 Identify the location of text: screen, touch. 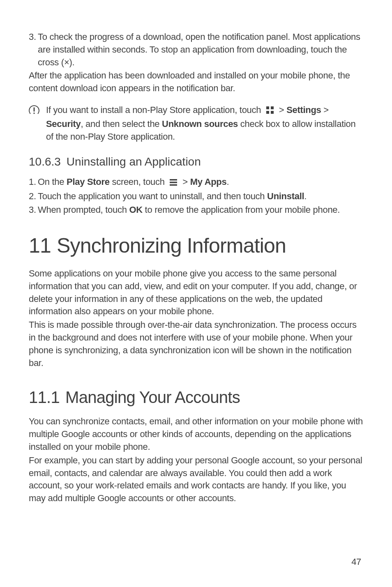
(138, 182).